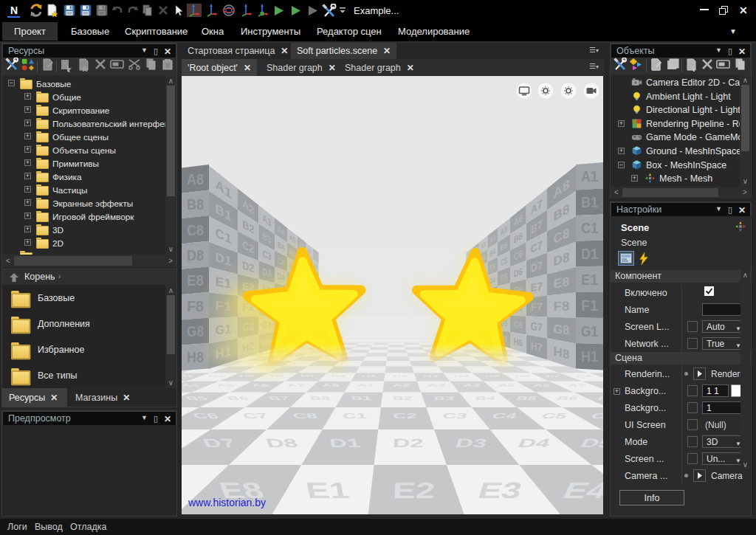 The image size is (756, 535). Describe the element at coordinates (589, 356) in the screenshot. I see `svg-text: H1` at that location.